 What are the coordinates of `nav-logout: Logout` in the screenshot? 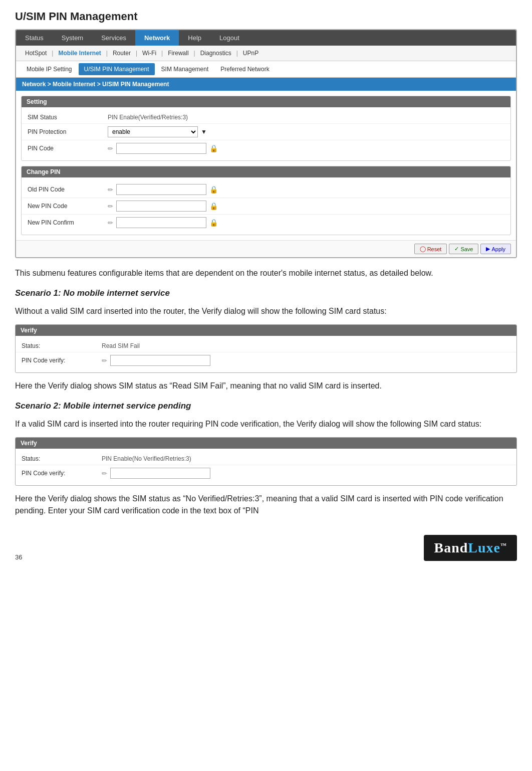 It's located at (229, 38).